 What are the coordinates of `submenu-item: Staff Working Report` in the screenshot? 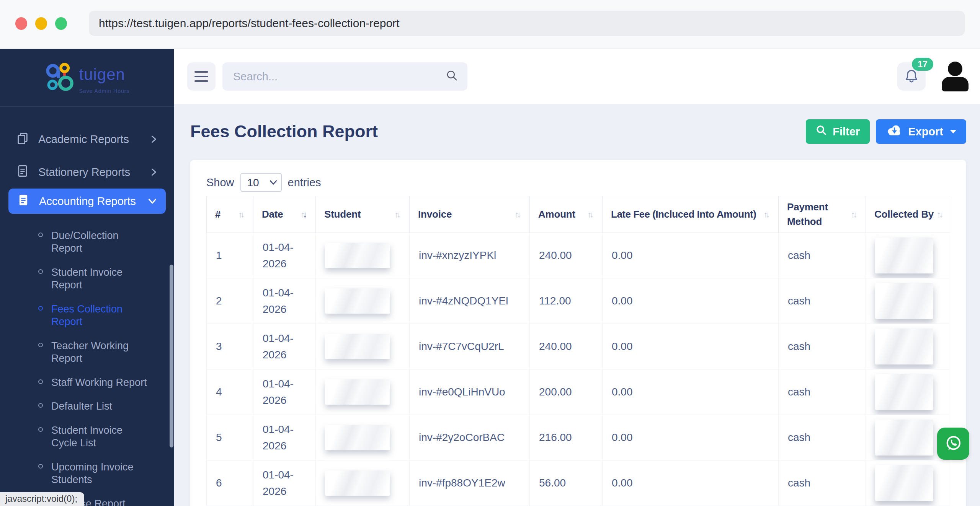 It's located at (87, 382).